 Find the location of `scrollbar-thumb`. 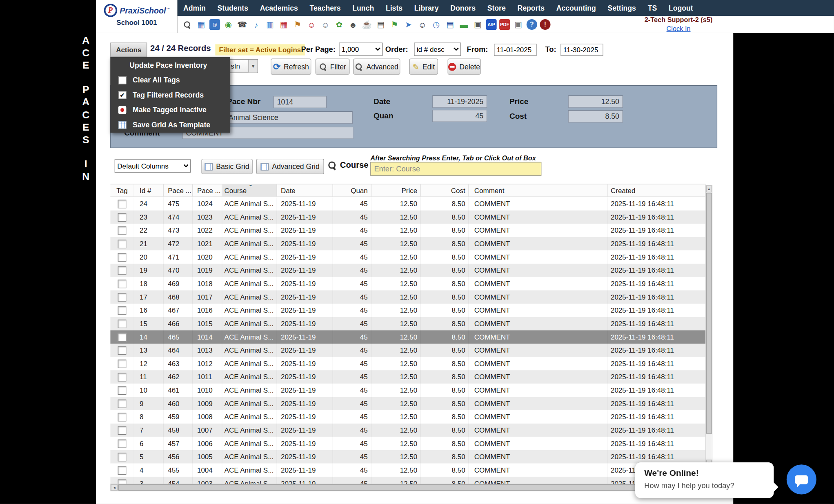

scrollbar-thumb is located at coordinates (709, 313).